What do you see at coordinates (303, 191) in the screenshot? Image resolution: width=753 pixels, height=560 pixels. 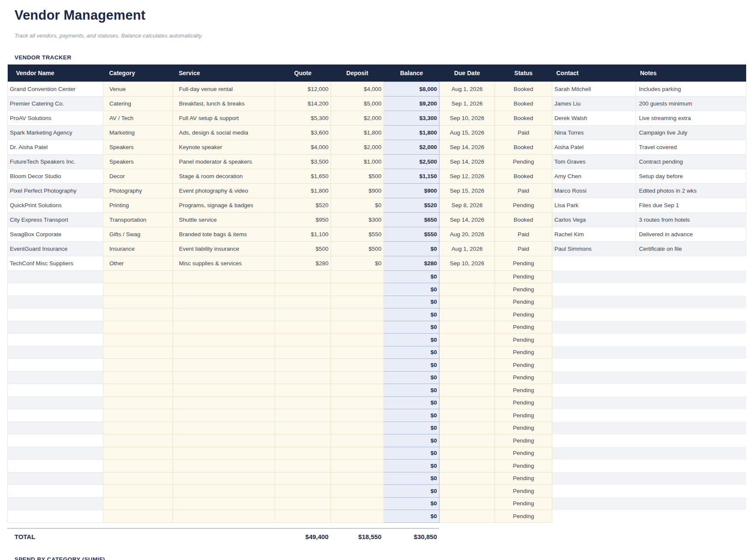 I see `cell-quote: $1,800` at bounding box center [303, 191].